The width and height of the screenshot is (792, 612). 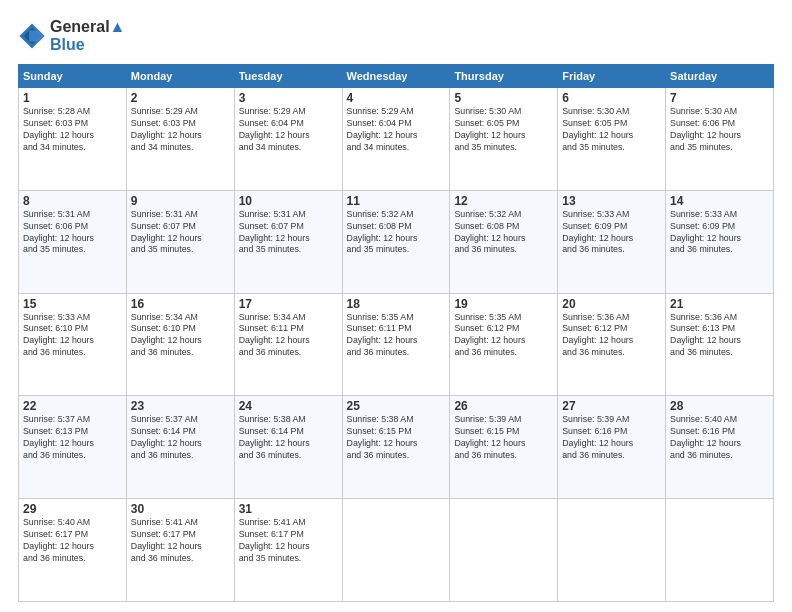 What do you see at coordinates (180, 448) in the screenshot?
I see `calendar-cell: 23Sunrise: 5:37 AM Sunset: 6:14 PM Dayli…` at bounding box center [180, 448].